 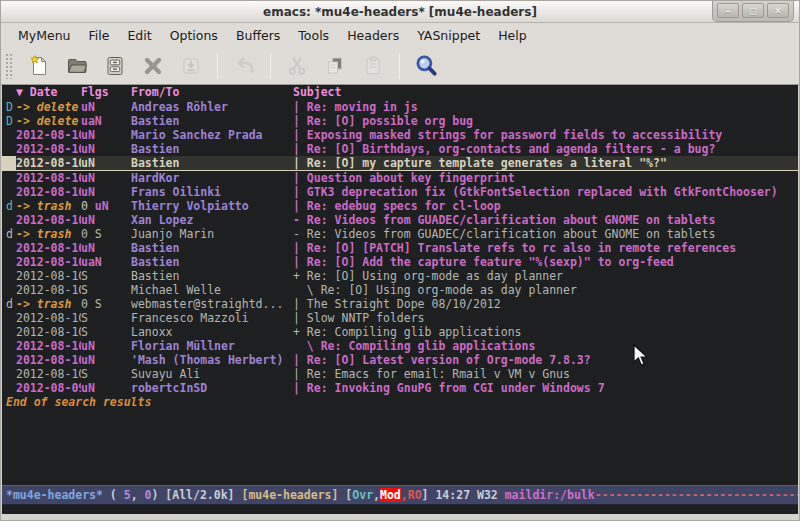 I want to click on modeline-maildir: maildir:/bulk, so click(x=550, y=495).